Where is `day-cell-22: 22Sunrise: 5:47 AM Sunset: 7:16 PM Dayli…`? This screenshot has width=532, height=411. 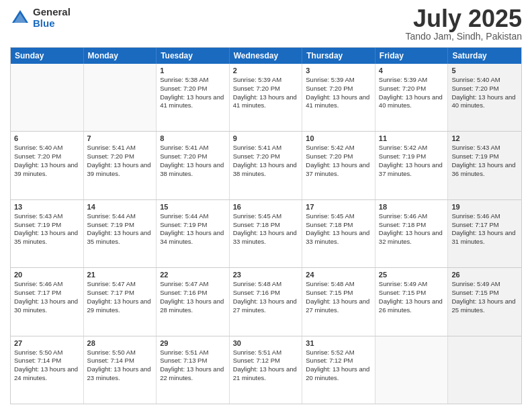
day-cell-22: 22Sunrise: 5:47 AM Sunset: 7:16 PM Dayli… is located at coordinates (193, 302).